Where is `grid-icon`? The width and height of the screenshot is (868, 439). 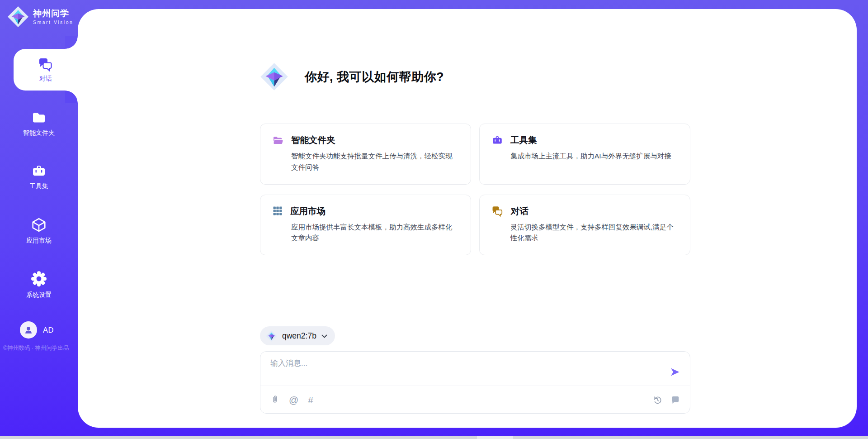 grid-icon is located at coordinates (278, 211).